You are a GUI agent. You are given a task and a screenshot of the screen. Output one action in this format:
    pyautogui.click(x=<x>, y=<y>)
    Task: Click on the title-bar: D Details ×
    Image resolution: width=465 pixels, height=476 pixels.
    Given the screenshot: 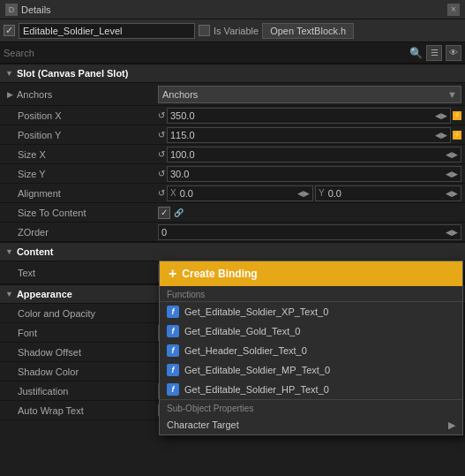 What is the action you would take?
    pyautogui.click(x=233, y=10)
    